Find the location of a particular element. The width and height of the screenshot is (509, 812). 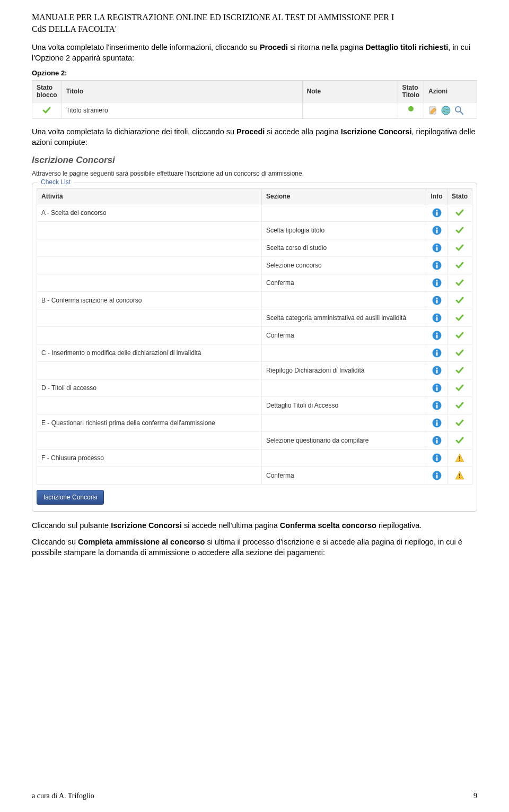

table-row: B - Conferma iscrizione al concorso is located at coordinates (254, 300).